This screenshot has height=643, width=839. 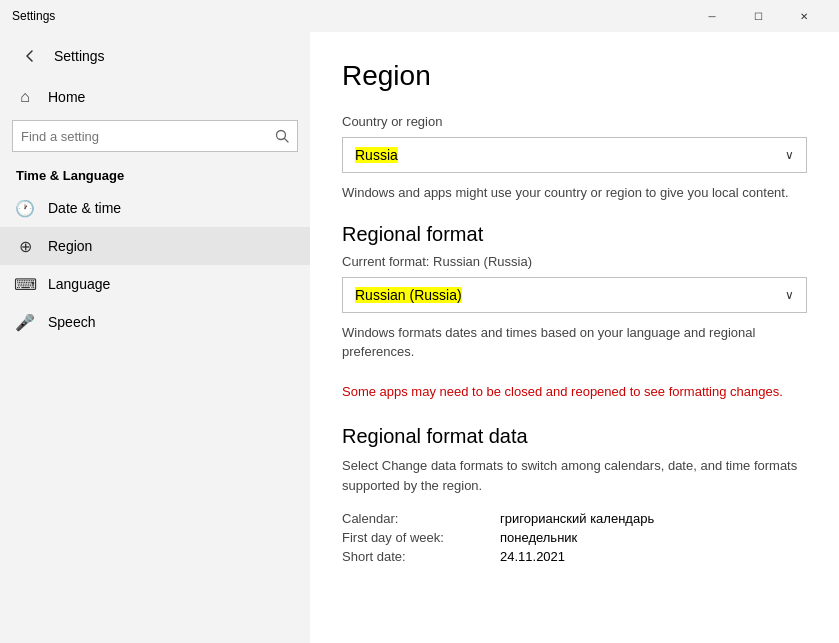 What do you see at coordinates (420, 16) in the screenshot?
I see `titlebar: Settings ─ ☐ ✕` at bounding box center [420, 16].